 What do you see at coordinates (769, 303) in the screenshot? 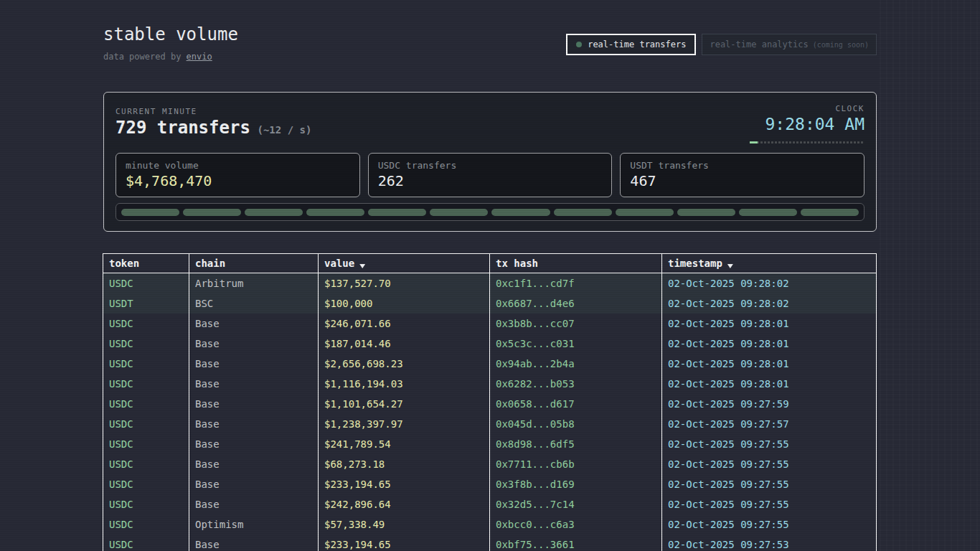
I see `timestamp-cell: 02-Oct-2025 09:28:02` at bounding box center [769, 303].